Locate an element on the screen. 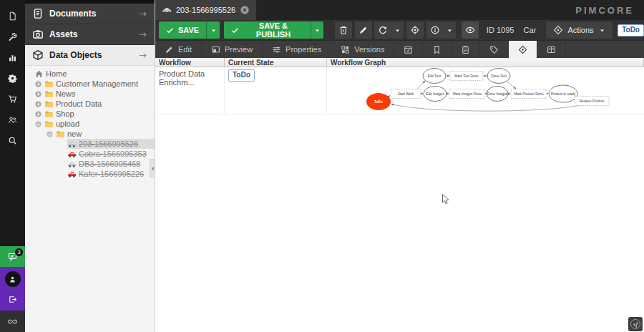 This screenshot has width=644, height=332. tree-item-db3-1566995468: DB3-1566995468 is located at coordinates (90, 164).